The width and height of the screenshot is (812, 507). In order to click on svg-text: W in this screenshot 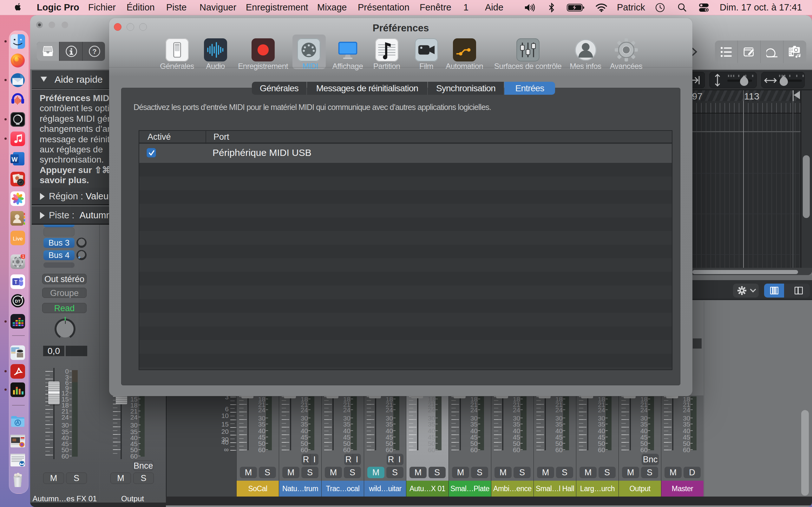, I will do `click(15, 160)`.